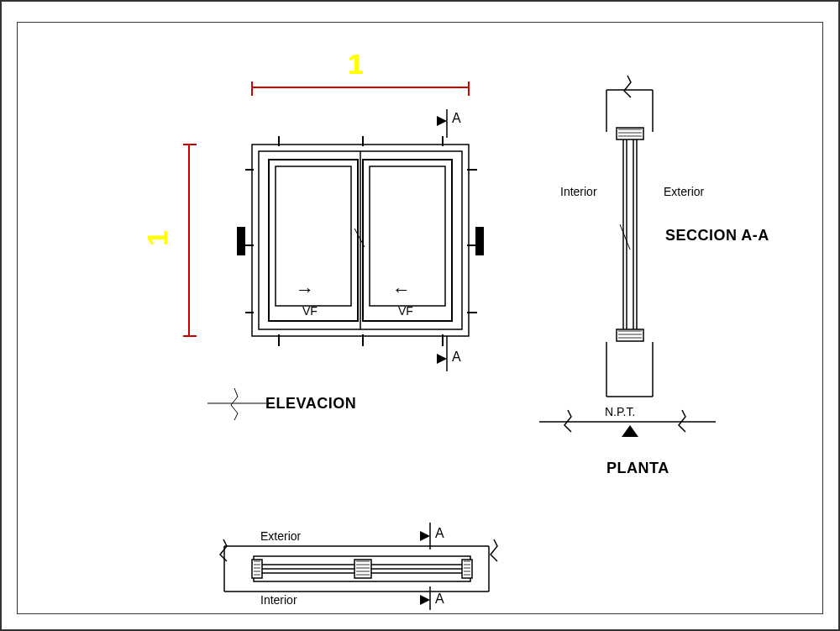 The height and width of the screenshot is (631, 840). I want to click on section-aa, so click(627, 256).